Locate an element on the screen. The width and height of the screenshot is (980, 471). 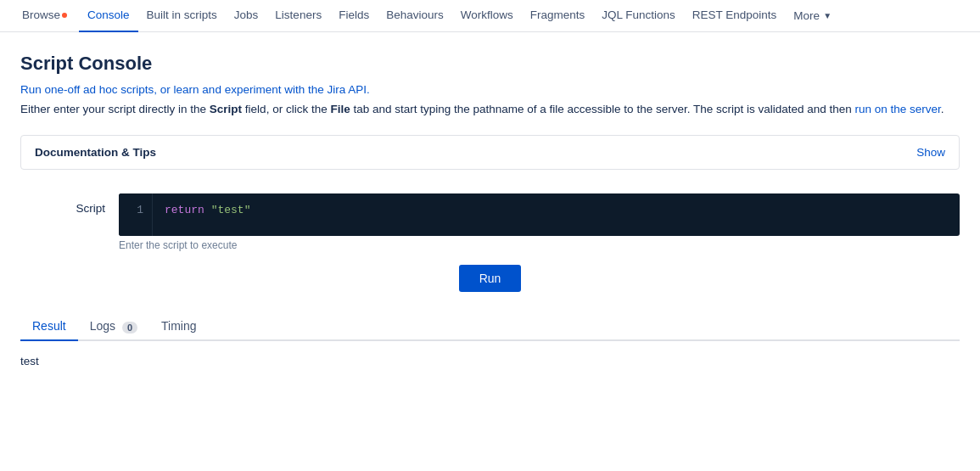
info-file-bold: File is located at coordinates (339, 109).